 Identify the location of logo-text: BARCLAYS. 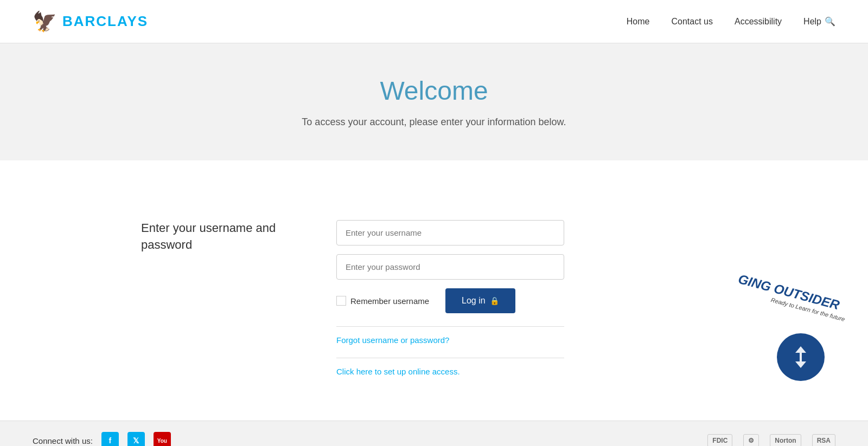
(105, 22).